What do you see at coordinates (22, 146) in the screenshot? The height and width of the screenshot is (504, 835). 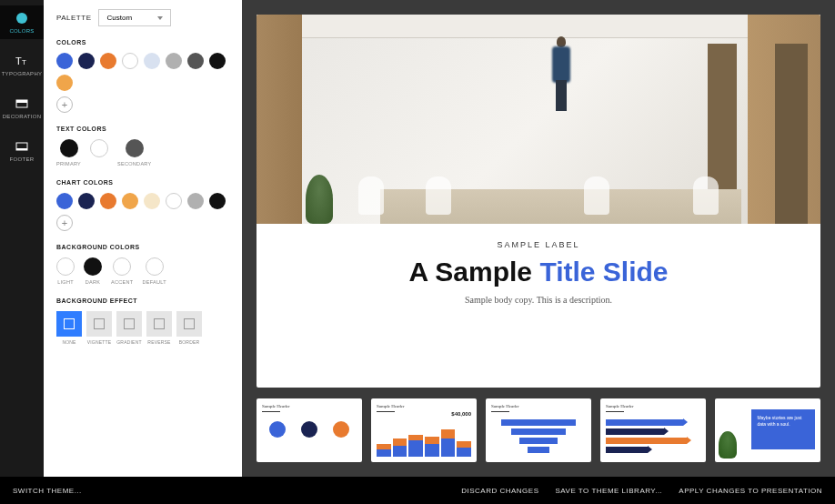 I see `footer-icon` at bounding box center [22, 146].